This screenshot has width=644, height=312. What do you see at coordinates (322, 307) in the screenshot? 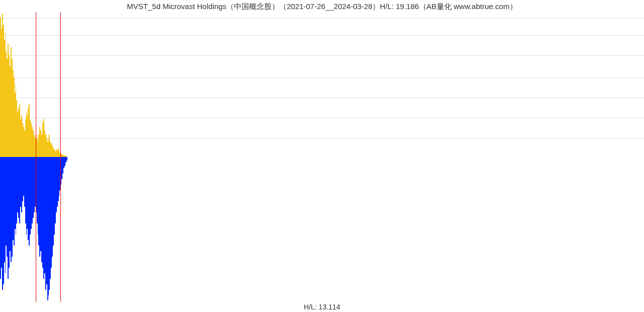
I see `hl-bottom-label: H/L: 13.114` at bounding box center [322, 307].